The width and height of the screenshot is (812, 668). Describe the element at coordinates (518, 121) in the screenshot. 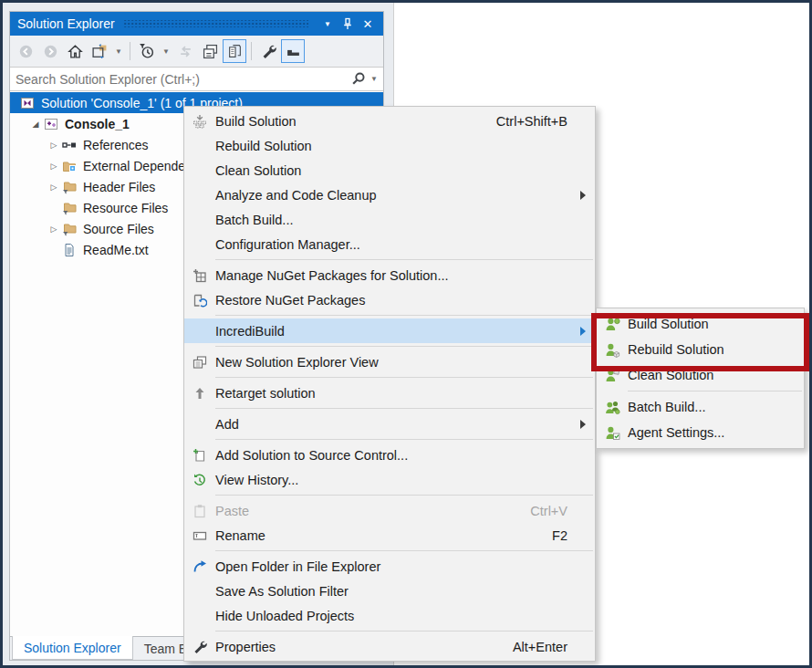

I see `menu-item-shortcut: Ctrl+Shift+B` at that location.